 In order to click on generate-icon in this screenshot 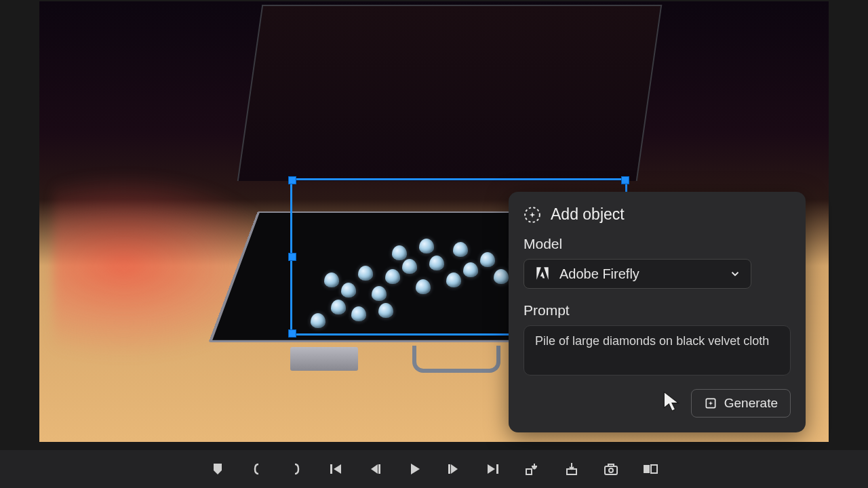, I will do `click(711, 403)`.